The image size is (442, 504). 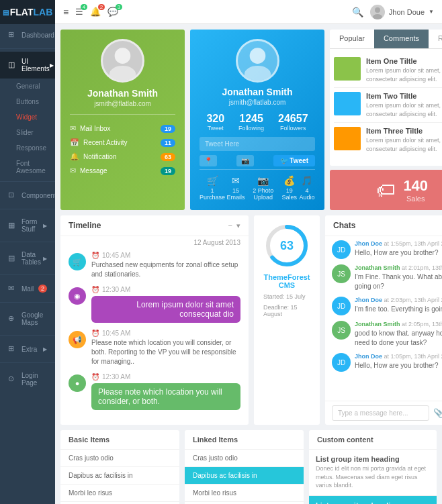 What do you see at coordinates (249, 467) in the screenshot?
I see `row3: Basic Items Cras justo odio Dapibus ac f…` at bounding box center [249, 467].